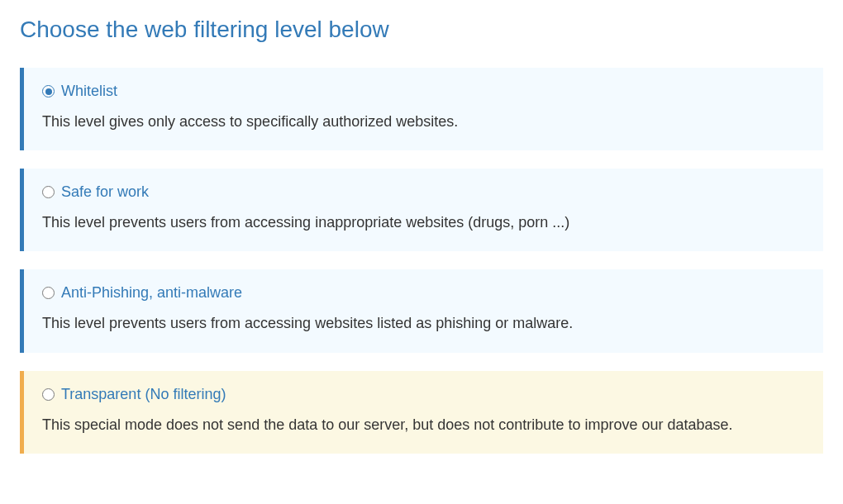 This screenshot has height=504, width=843. What do you see at coordinates (423, 91) in the screenshot?
I see `option-whitelist-header: Whitelist` at bounding box center [423, 91].